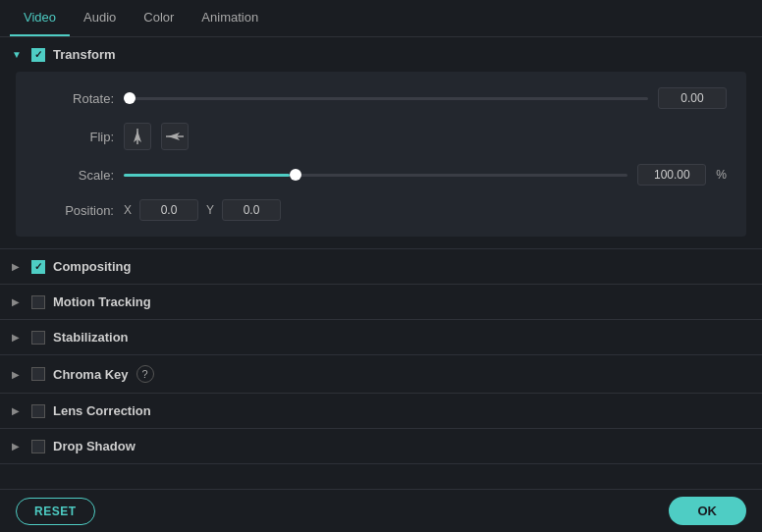  Describe the element at coordinates (84, 55) in the screenshot. I see `section-transform-label: Transform` at that location.